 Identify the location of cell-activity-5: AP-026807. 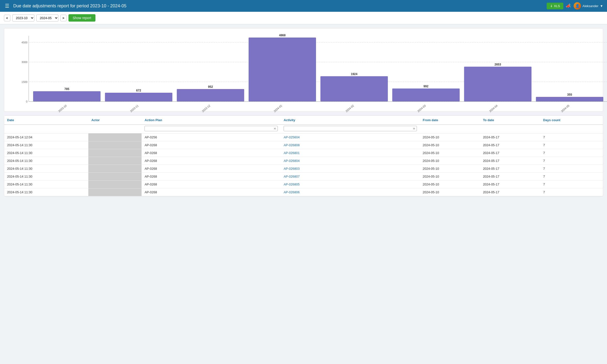
(350, 177).